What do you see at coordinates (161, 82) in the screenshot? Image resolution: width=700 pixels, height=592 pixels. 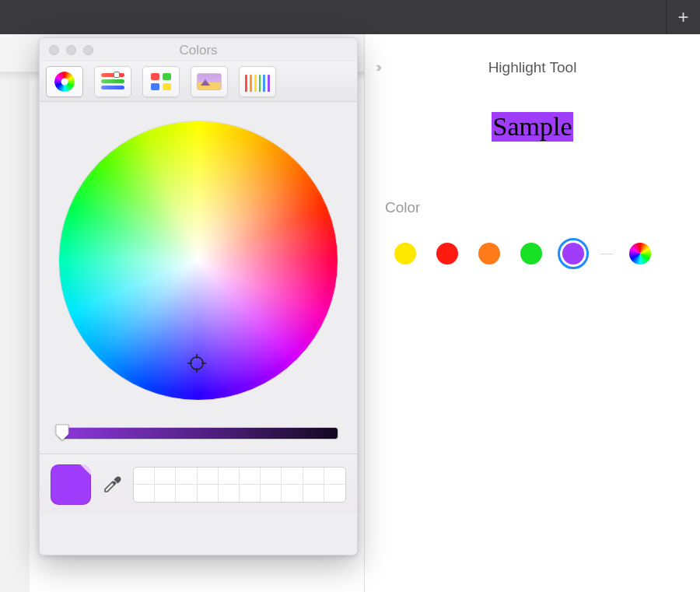 I see `tab-color-palettes` at bounding box center [161, 82].